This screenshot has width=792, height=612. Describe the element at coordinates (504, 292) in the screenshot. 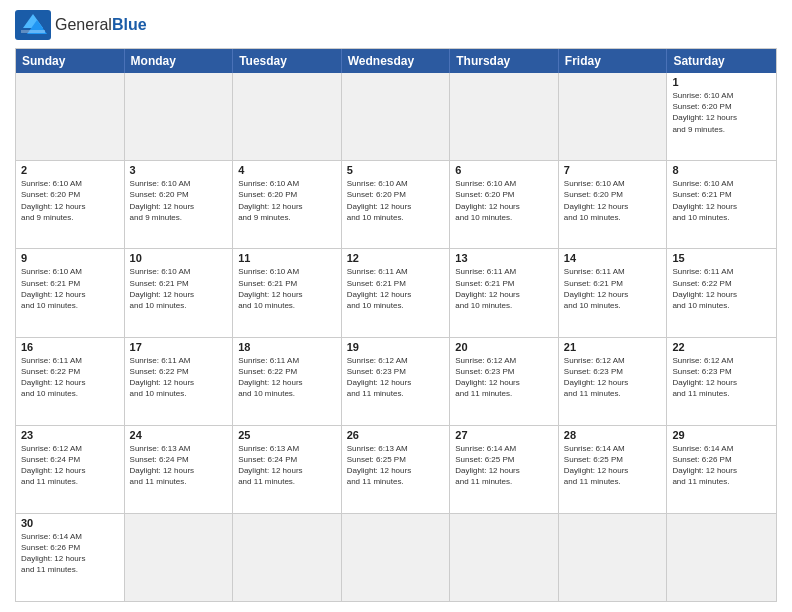

I see `calendar-cell-2-4: 13Sunrise: 6:11 AM Sunset: 6:21 PM Dayli…` at that location.